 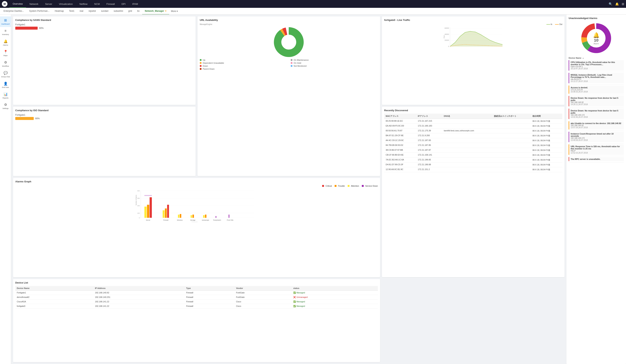 I want to click on svg-text: 0, so click(x=140, y=218).